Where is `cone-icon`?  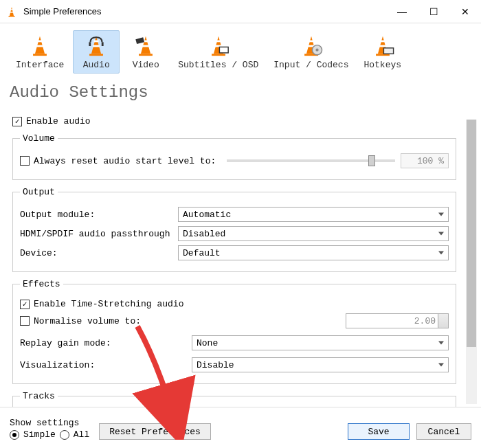 cone-icon is located at coordinates (40, 46).